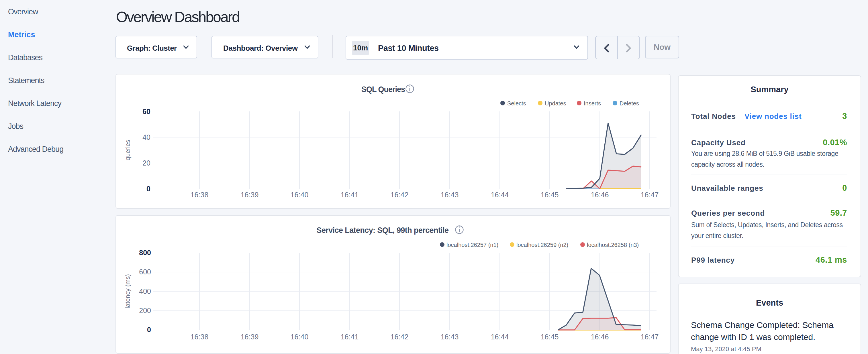  What do you see at coordinates (613, 245) in the screenshot?
I see `svg-text: localhost:26258 (n3)` at bounding box center [613, 245].